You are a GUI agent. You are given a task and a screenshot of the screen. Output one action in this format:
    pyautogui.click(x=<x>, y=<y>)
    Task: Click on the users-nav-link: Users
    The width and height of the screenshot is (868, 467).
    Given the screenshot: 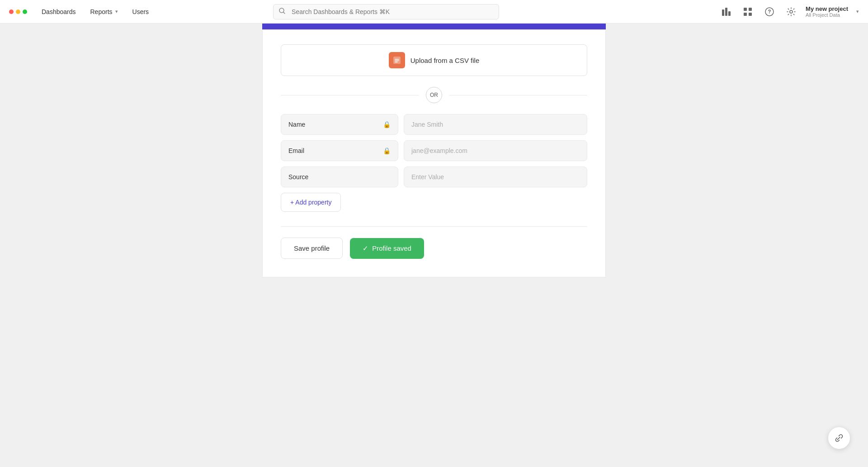 What is the action you would take?
    pyautogui.click(x=141, y=12)
    